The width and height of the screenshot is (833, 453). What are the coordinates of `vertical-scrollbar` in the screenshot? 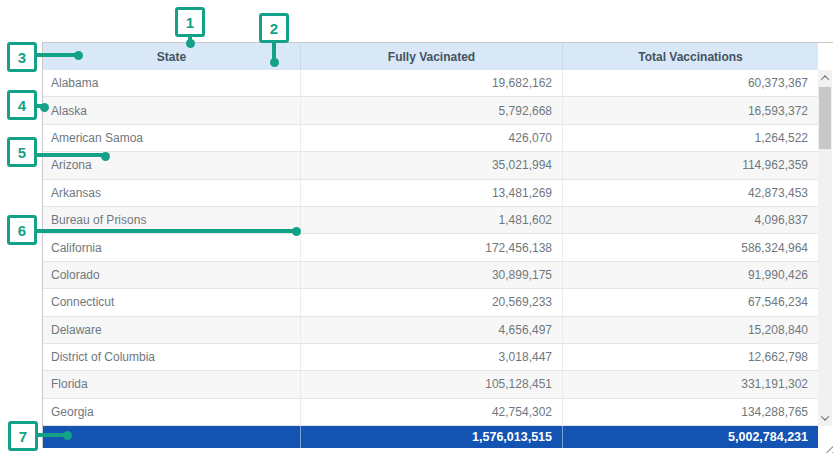 It's located at (825, 248).